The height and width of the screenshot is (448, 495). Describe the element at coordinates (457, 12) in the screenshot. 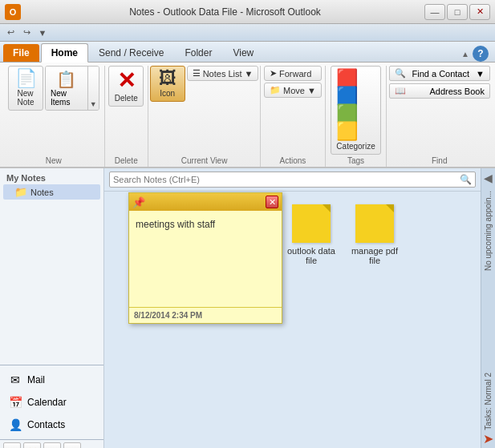

I see `window-controls: — □ ✕` at that location.